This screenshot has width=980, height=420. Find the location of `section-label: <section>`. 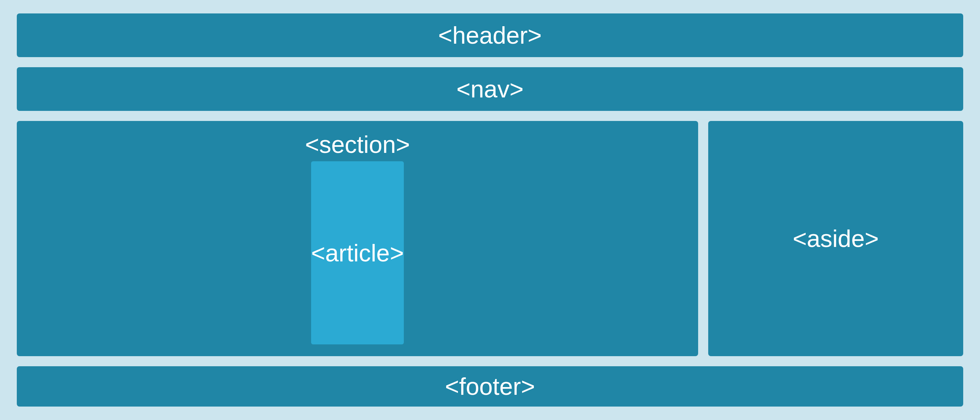

section-label: <section> is located at coordinates (358, 145).